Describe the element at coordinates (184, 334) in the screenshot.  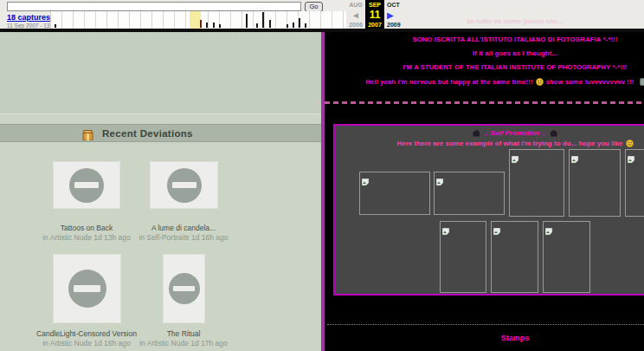
I see `deviation-title-link: The Ritual` at that location.